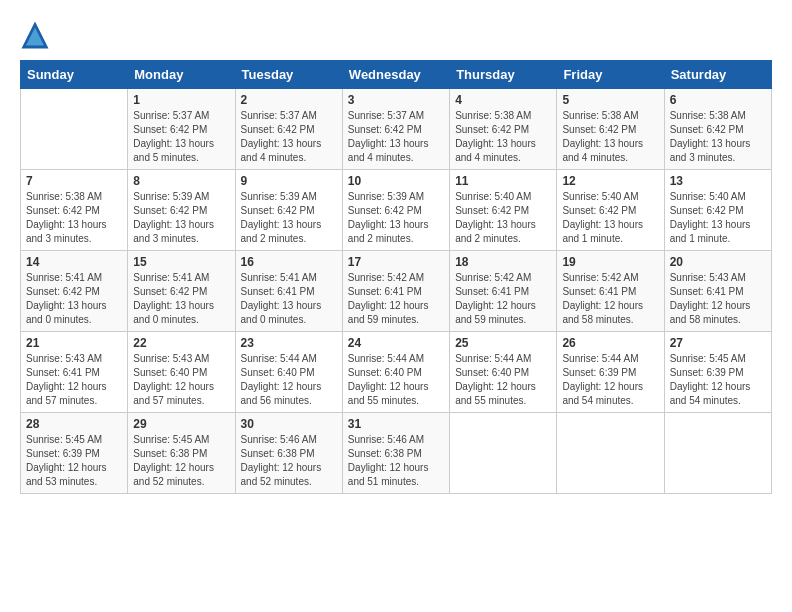 The height and width of the screenshot is (612, 792). What do you see at coordinates (396, 454) in the screenshot?
I see `calendar-cell: 31Sunrise: 5:46 AM Sunset: 6:38 PM Dayli…` at bounding box center [396, 454].